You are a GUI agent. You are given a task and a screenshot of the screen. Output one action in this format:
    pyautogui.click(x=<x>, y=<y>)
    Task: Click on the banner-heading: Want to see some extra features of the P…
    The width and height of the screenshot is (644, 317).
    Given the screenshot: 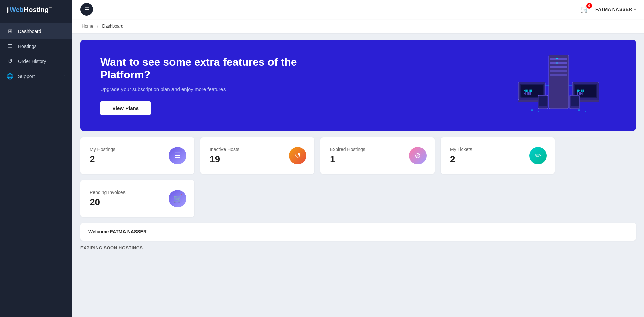 What is the action you would take?
    pyautogui.click(x=201, y=68)
    